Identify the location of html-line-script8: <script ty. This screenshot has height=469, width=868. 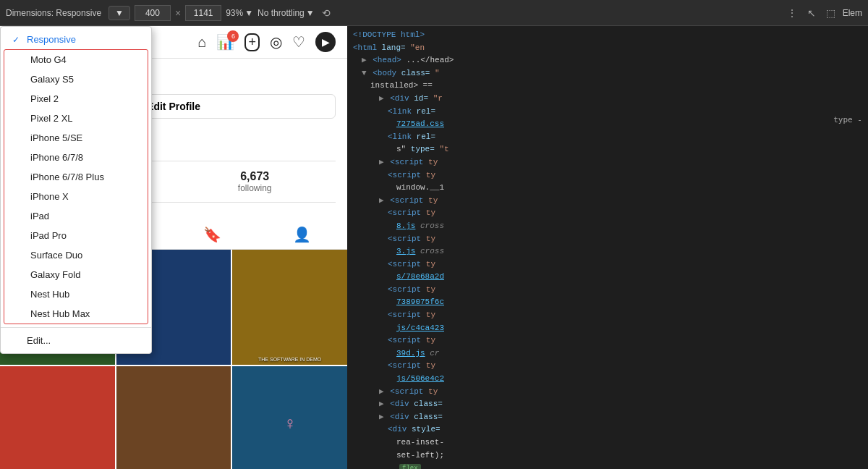
(608, 316).